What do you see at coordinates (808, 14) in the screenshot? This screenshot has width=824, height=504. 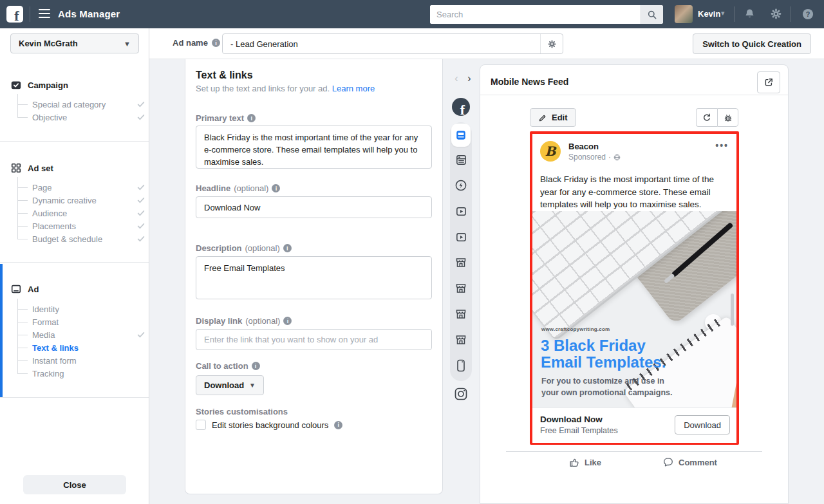 I see `help-icon: ?` at bounding box center [808, 14].